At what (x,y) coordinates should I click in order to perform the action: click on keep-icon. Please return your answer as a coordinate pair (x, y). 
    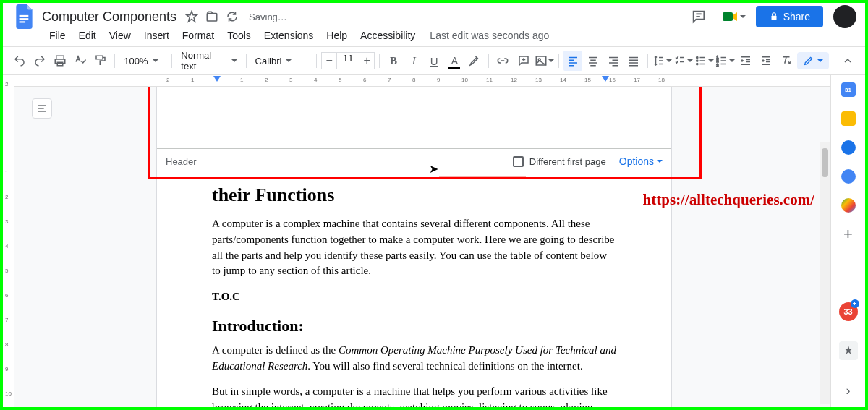
    Looking at the image, I should click on (848, 119).